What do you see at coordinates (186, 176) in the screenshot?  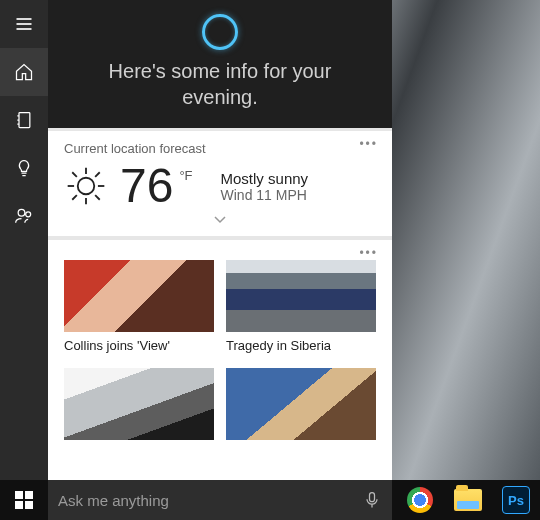 I see `weather-unit: °F` at bounding box center [186, 176].